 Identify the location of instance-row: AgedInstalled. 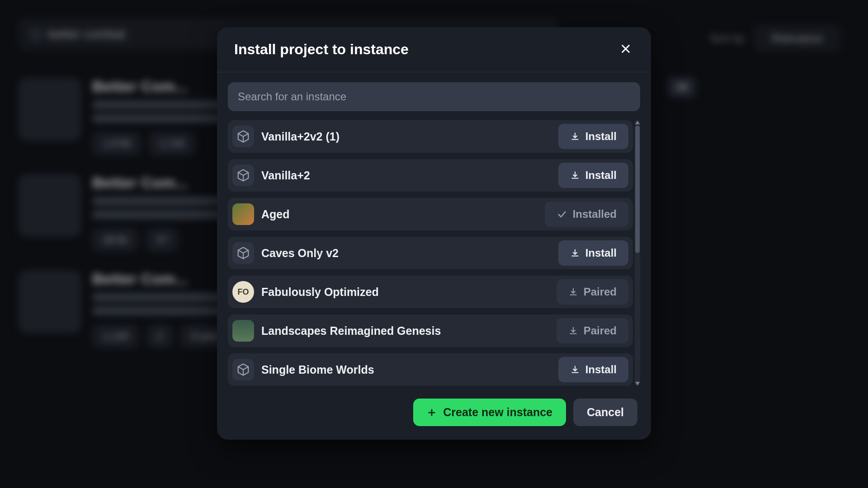
(430, 214).